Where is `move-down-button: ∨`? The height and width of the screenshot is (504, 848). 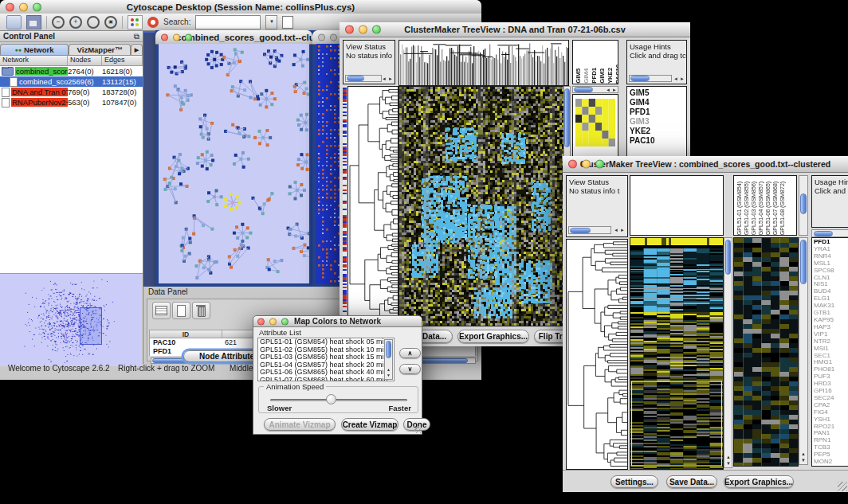
move-down-button: ∨ is located at coordinates (410, 369).